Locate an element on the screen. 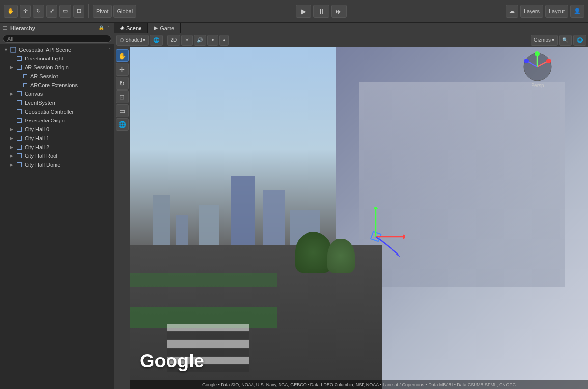 The width and height of the screenshot is (588, 389). expand-arrow-canvas: ▶ is located at coordinates (13, 94).